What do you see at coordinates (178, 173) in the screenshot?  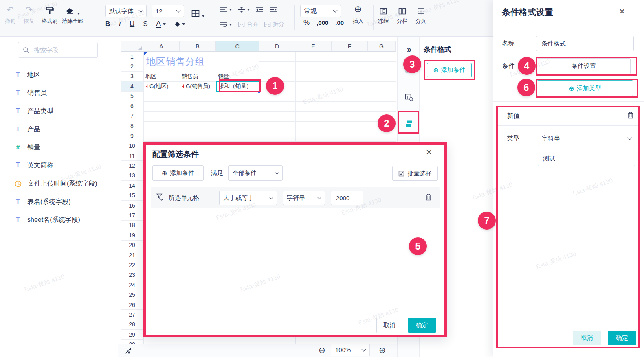 I see `dialog-add-condition-button: ⊕ 添加条件` at bounding box center [178, 173].